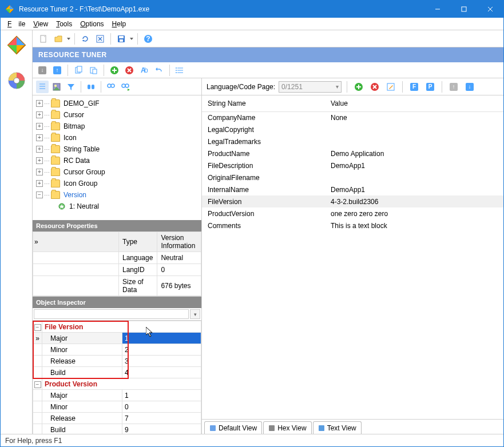 This screenshot has width=504, height=447. Describe the element at coordinates (310, 87) in the screenshot. I see `langcode-combo: 0/1251` at that location.